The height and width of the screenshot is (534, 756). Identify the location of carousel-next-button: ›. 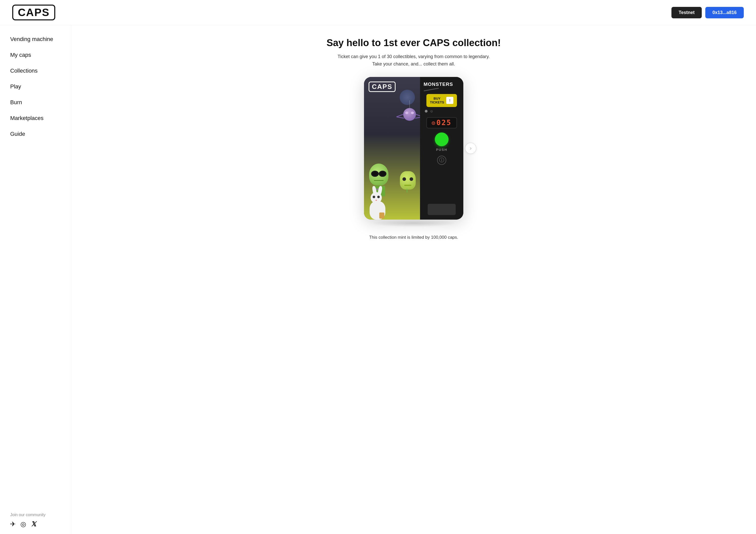
(471, 148).